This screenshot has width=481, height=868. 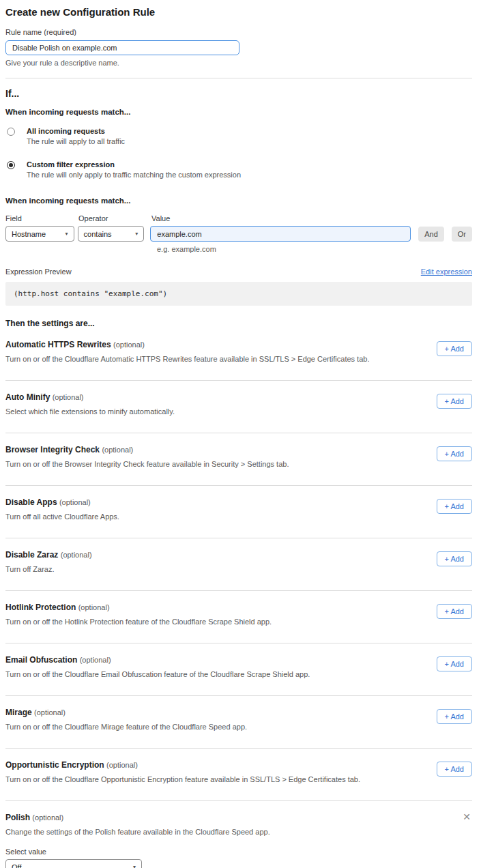 What do you see at coordinates (55, 765) in the screenshot?
I see `setting-name: Opportunistic Encryption` at bounding box center [55, 765].